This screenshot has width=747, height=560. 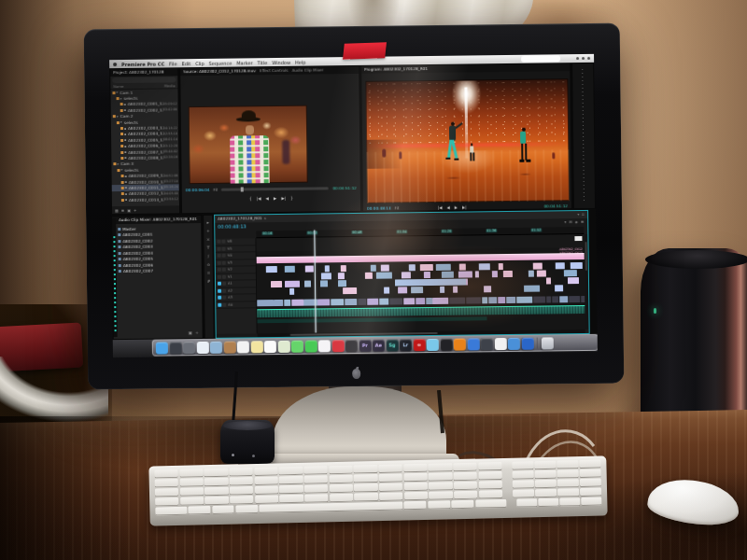 What do you see at coordinates (338, 345) in the screenshot?
I see `dock-icon-photo-booth` at bounding box center [338, 345].